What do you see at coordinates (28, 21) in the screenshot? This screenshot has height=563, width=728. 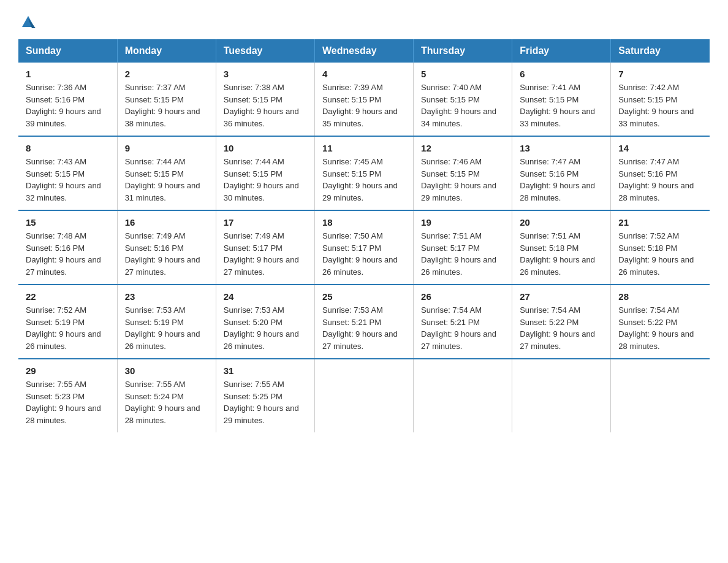 I see `logo-triangle-icon` at bounding box center [28, 21].